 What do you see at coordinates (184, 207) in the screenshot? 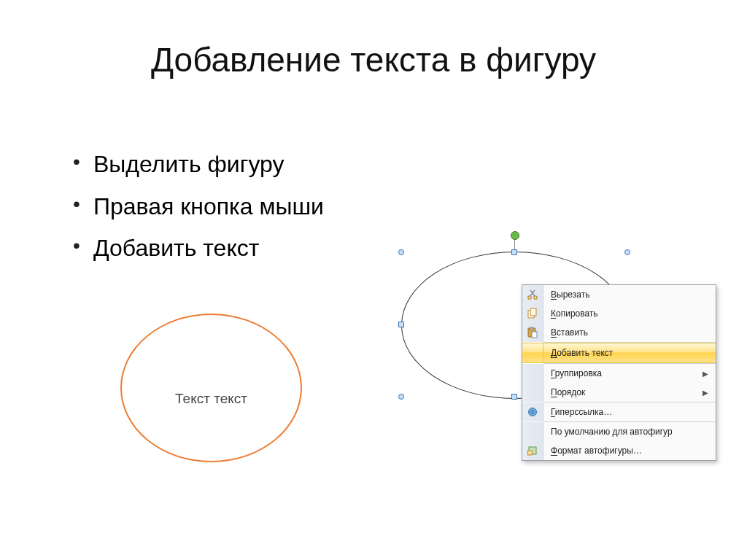
I see `bullet-list: Выделить фигуру Правая кнопка мыши Добав…` at bounding box center [184, 207].